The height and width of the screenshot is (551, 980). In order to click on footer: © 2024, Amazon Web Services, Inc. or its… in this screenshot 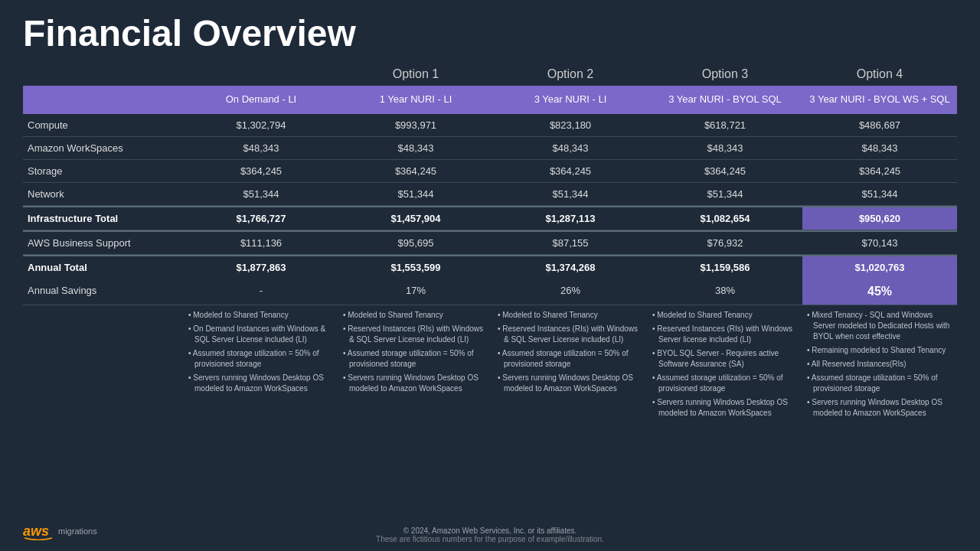, I will do `click(490, 533)`.